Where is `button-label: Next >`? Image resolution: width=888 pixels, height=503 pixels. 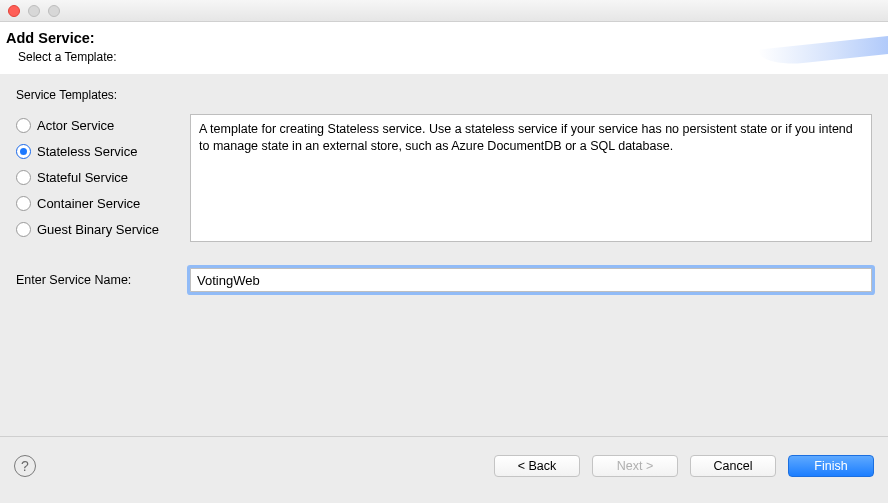 button-label: Next > is located at coordinates (635, 466).